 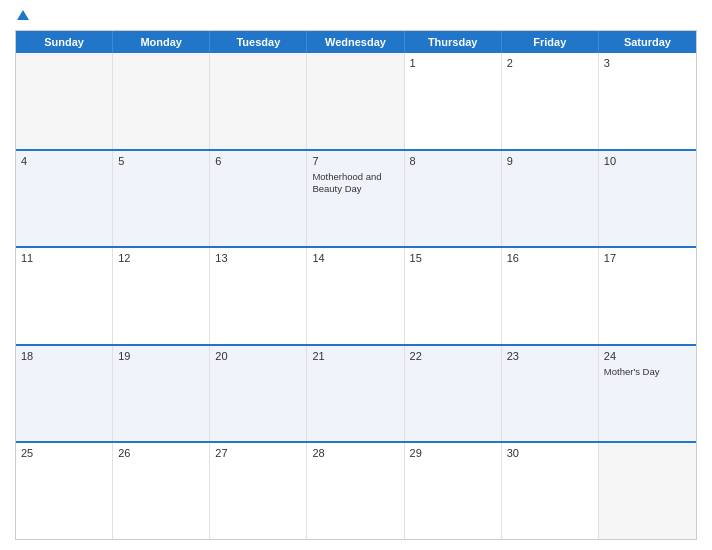 I want to click on calendar-day: 3, so click(x=648, y=101).